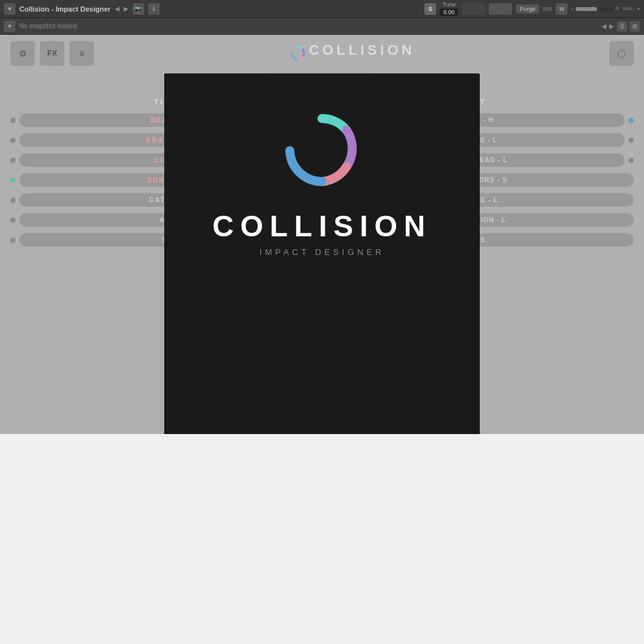 This screenshot has width=644, height=644. Describe the element at coordinates (322, 9) in the screenshot. I see `top-bar: ▼ Collision - Impact Designer ◀ ▶ 📷 ℹ S …` at that location.